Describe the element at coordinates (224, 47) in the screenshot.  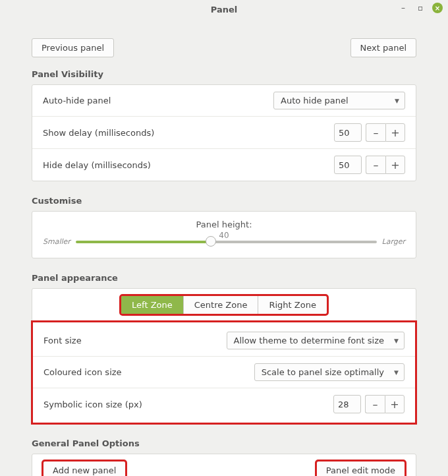
I see `panel-nav: Previous panel Next panel` at that location.